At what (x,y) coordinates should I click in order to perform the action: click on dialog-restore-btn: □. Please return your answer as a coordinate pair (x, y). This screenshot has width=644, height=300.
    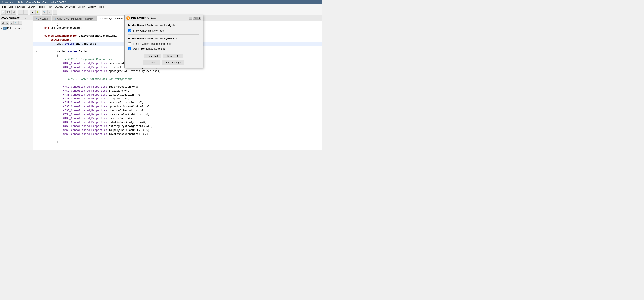
    Looking at the image, I should click on (195, 18).